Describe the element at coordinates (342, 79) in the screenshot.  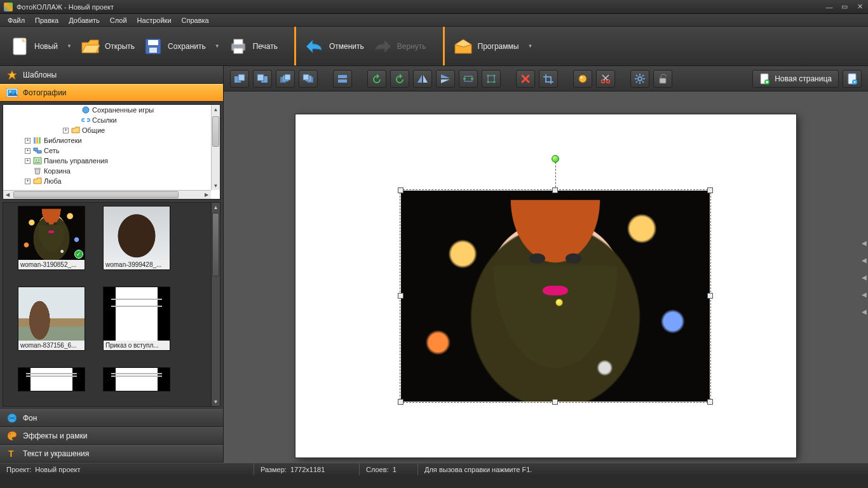
I see `align-button` at that location.